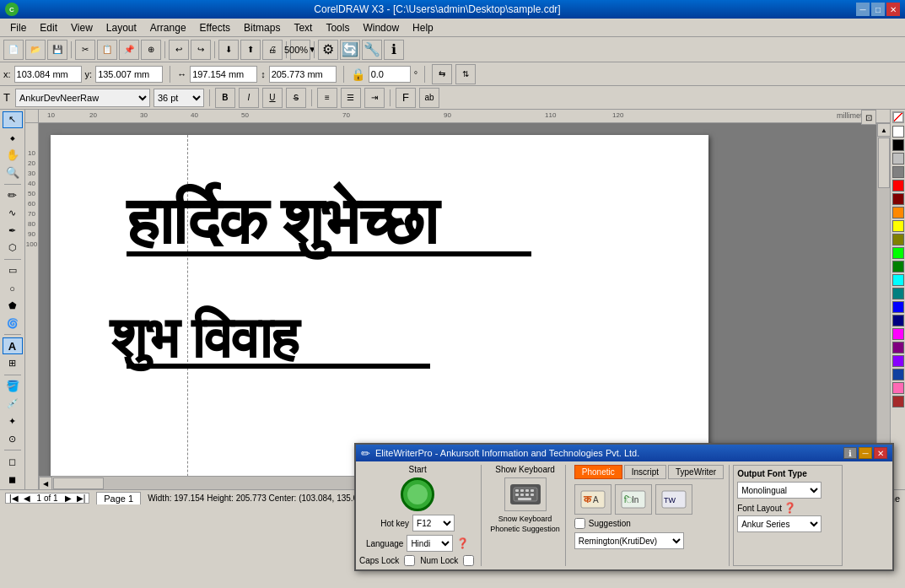  I want to click on typewriter-tab: TypeWriter, so click(696, 472).